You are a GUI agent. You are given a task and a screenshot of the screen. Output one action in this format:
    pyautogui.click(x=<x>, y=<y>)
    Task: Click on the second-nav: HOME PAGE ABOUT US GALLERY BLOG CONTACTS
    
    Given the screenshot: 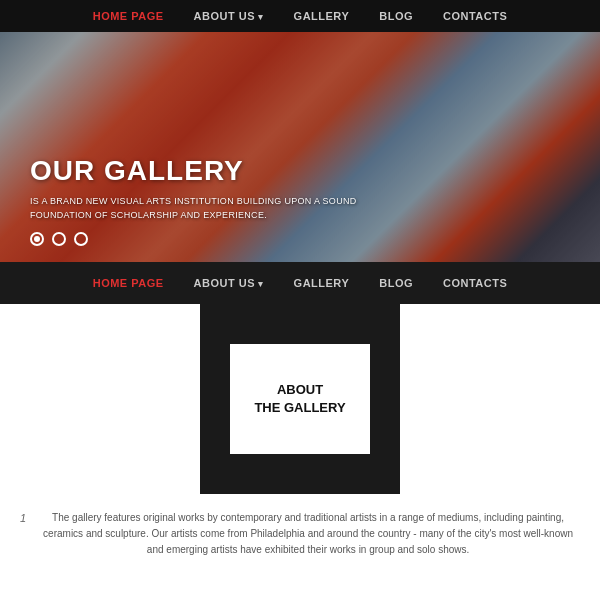 What is the action you would take?
    pyautogui.click(x=300, y=283)
    